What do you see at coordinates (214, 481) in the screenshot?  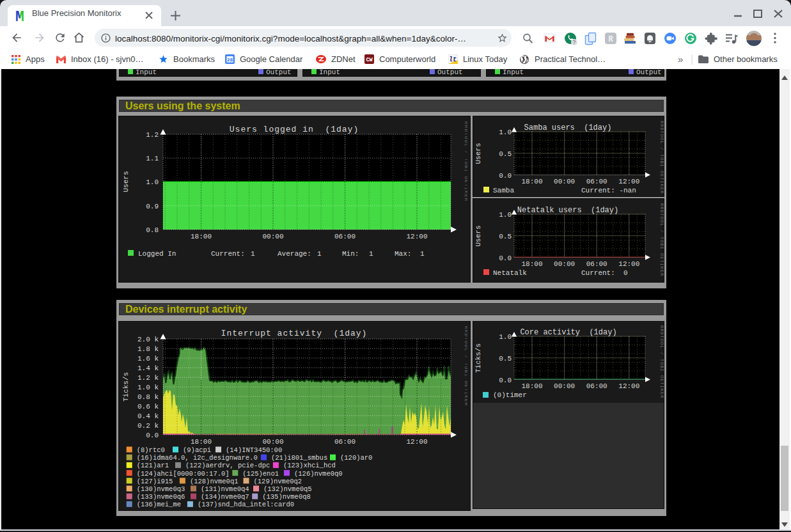 I see `svg-text: (128)nvme0q1` at bounding box center [214, 481].